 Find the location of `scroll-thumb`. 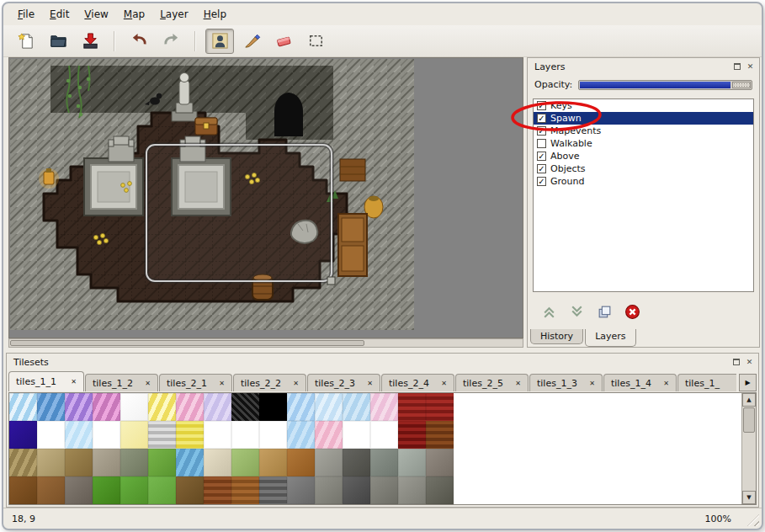

scroll-thumb is located at coordinates (749, 420).